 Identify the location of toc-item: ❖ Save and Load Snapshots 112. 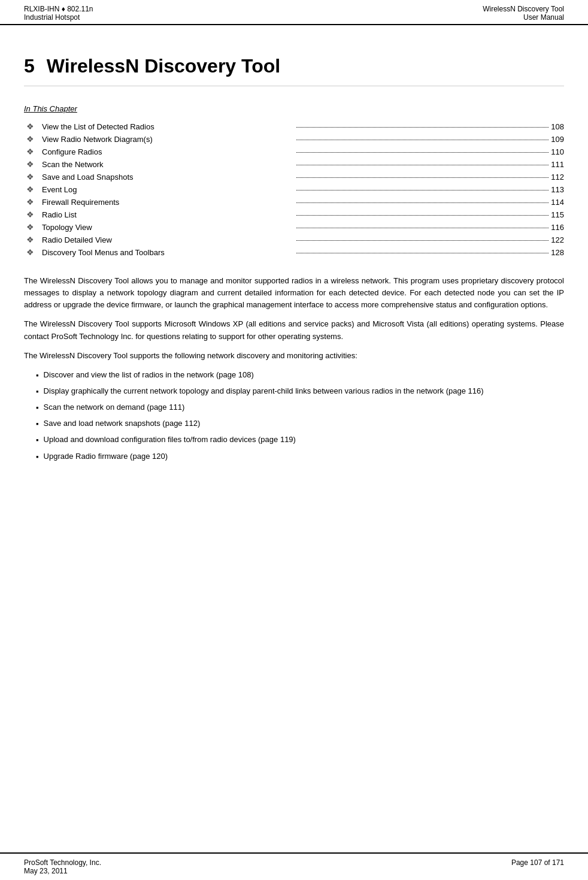
(294, 177).